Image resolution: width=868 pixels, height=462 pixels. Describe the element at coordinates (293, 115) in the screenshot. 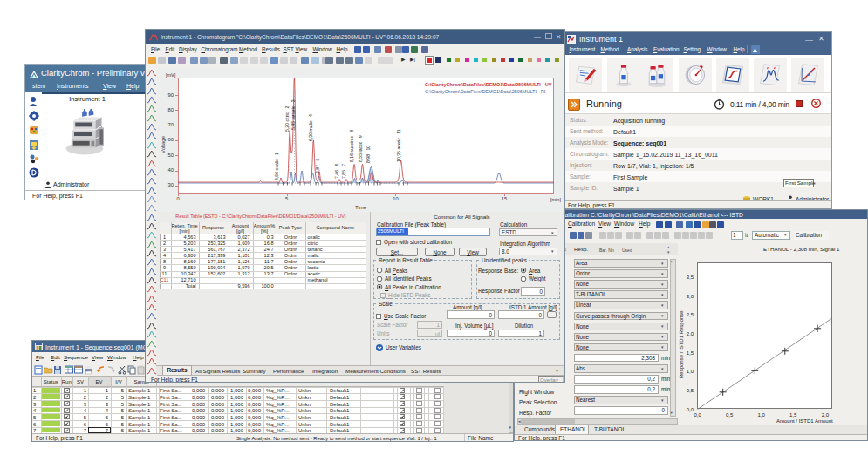

I see `svg-text: 5,45 tartaric 3` at that location.